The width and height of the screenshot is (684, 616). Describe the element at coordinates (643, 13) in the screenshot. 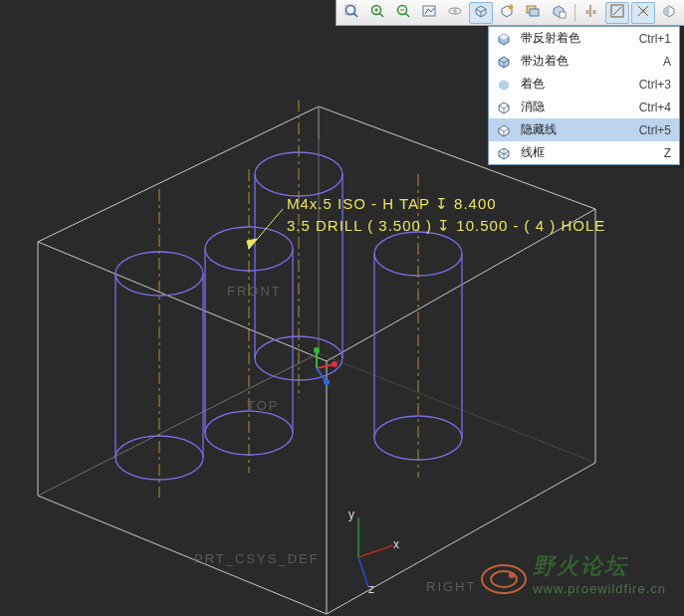

I see `datum-point-icon` at that location.